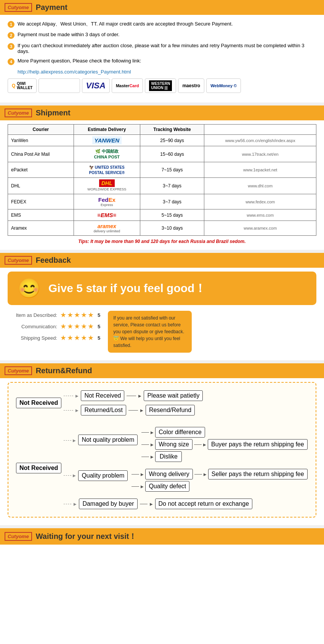 Image resolution: width=324 pixels, height=644 pixels. Describe the element at coordinates (160, 86) in the screenshot. I see `pm-western: WESTERNUNION |||` at that location.